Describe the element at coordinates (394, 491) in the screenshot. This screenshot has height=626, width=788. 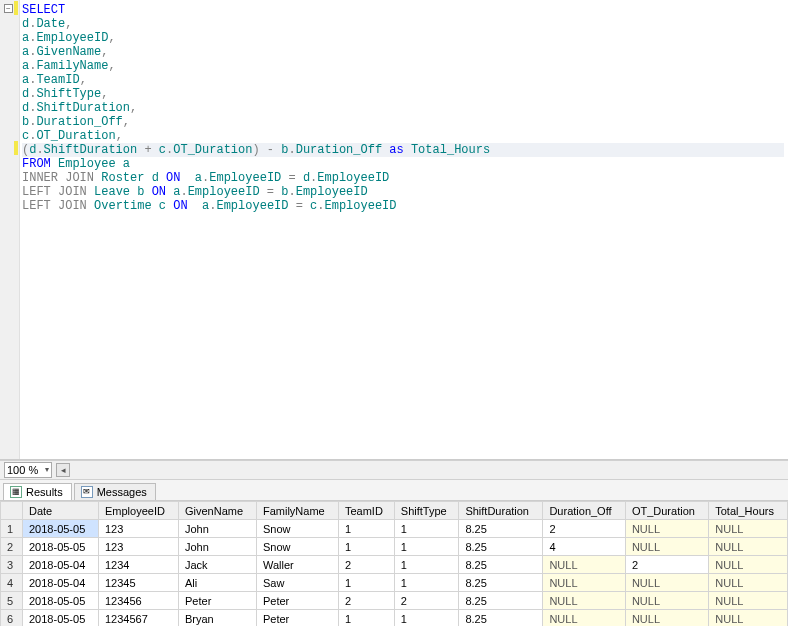
I see `results-tabs: ▦ Results ✉ Messages` at that location.